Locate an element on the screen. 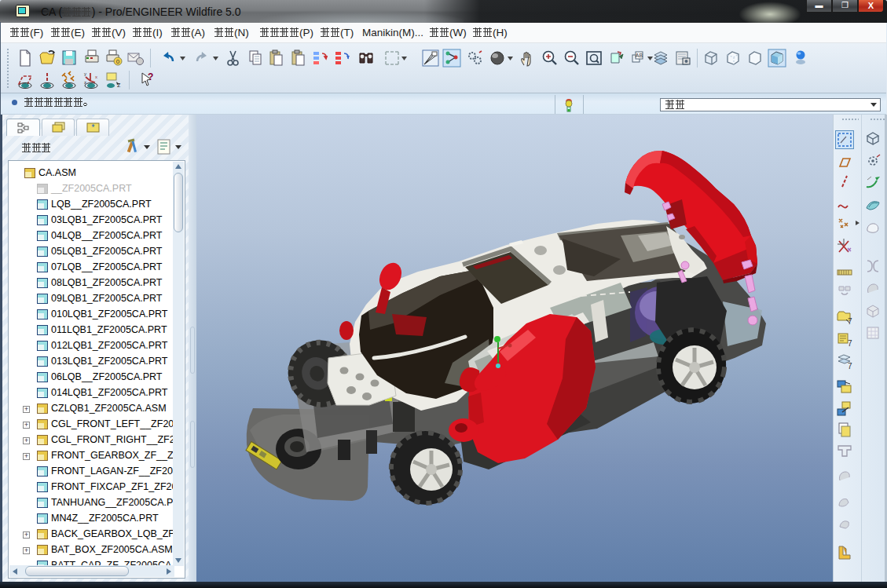  svg-text: AB is located at coordinates (640, 55).